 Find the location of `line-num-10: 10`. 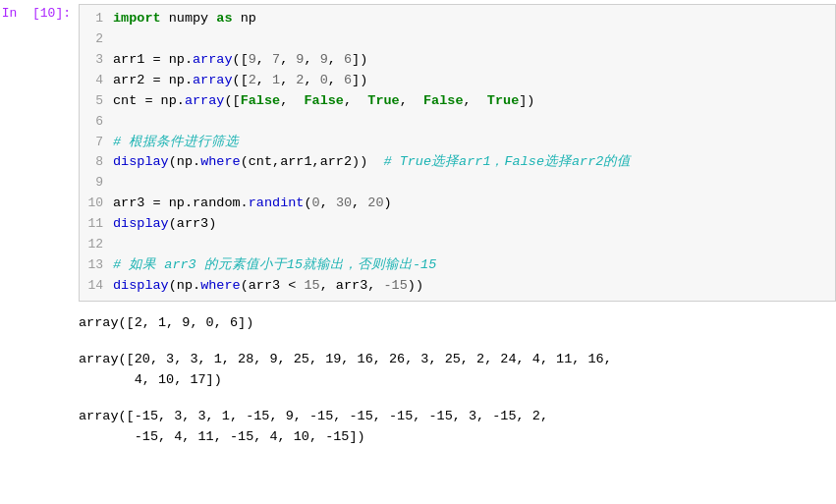

line-num-10: 10 is located at coordinates (98, 204).